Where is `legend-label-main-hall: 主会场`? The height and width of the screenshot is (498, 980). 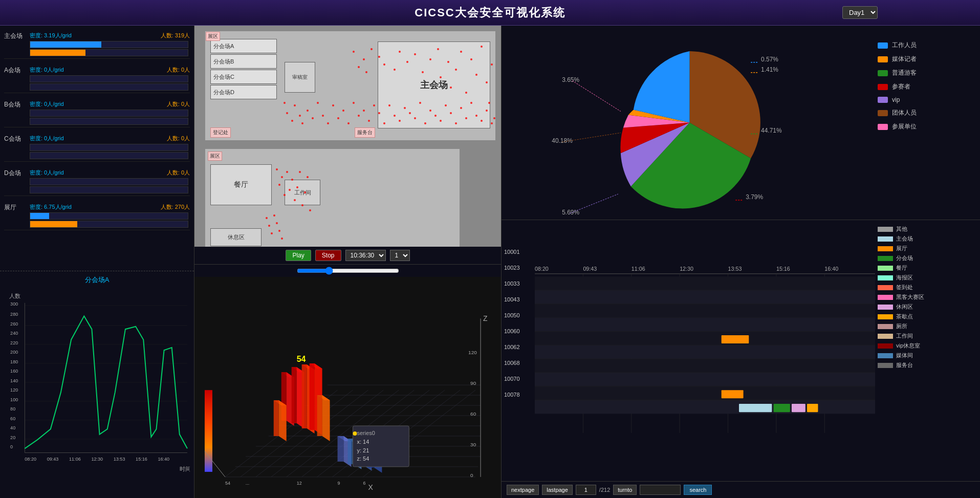 legend-label-main-hall: 主会场 is located at coordinates (905, 239).